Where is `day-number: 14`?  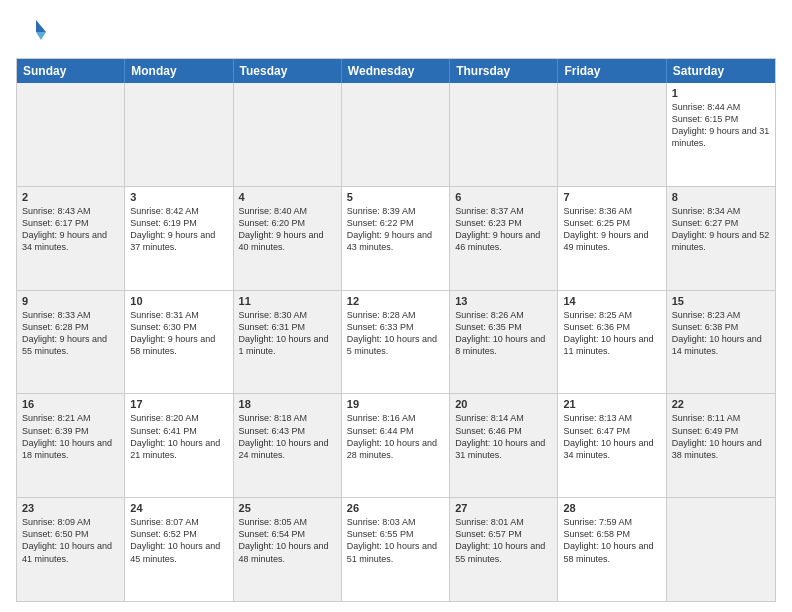 day-number: 14 is located at coordinates (612, 301).